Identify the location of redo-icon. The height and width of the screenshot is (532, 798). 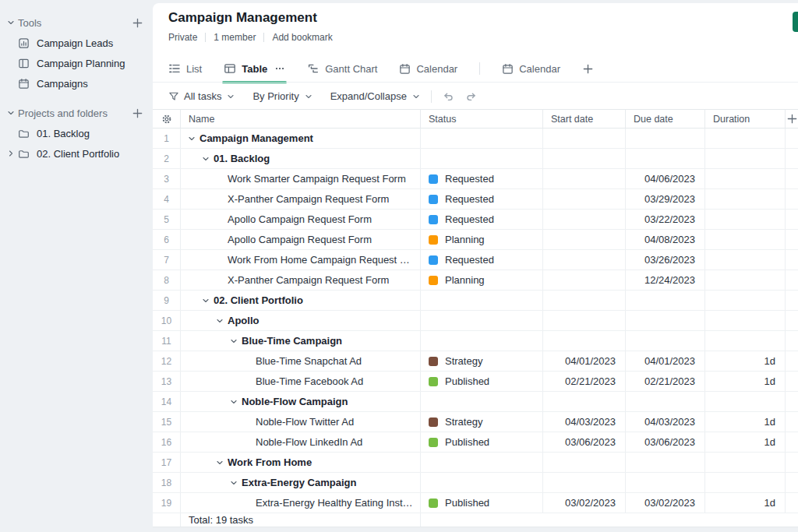
(471, 97).